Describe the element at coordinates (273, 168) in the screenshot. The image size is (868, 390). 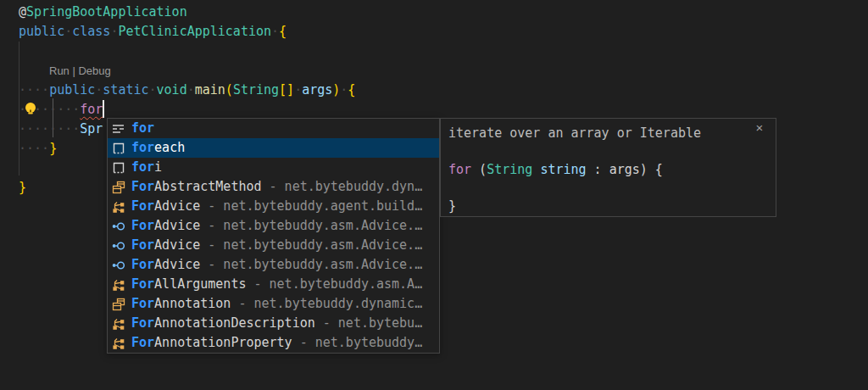
I see `suggestion-item: fori` at that location.